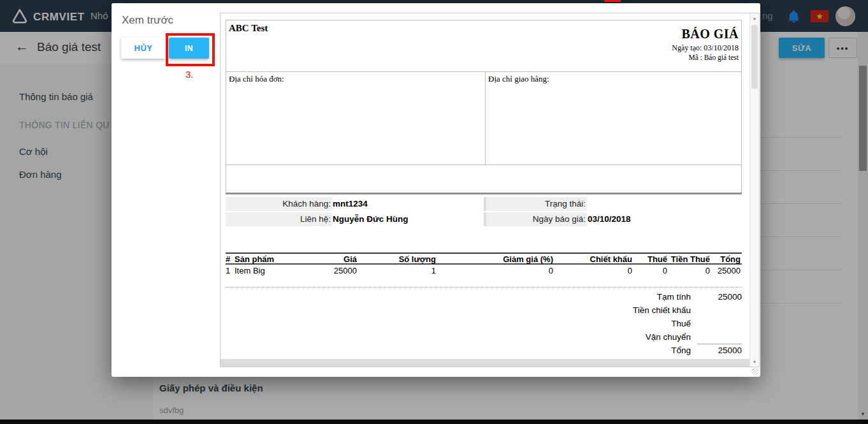  Describe the element at coordinates (338, 270) in the screenshot. I see `cell-price: 25000` at that location.